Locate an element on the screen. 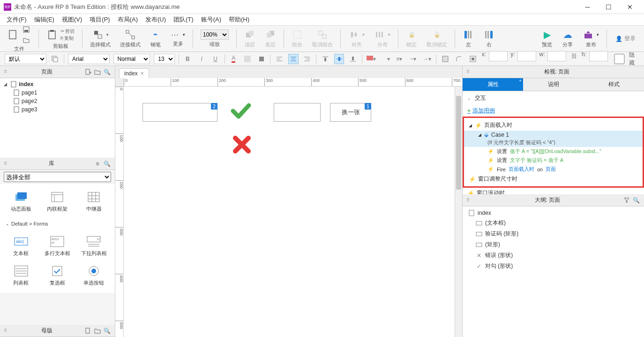 The height and width of the screenshot is (337, 644). add-master-folder-icon is located at coordinates (97, 331).